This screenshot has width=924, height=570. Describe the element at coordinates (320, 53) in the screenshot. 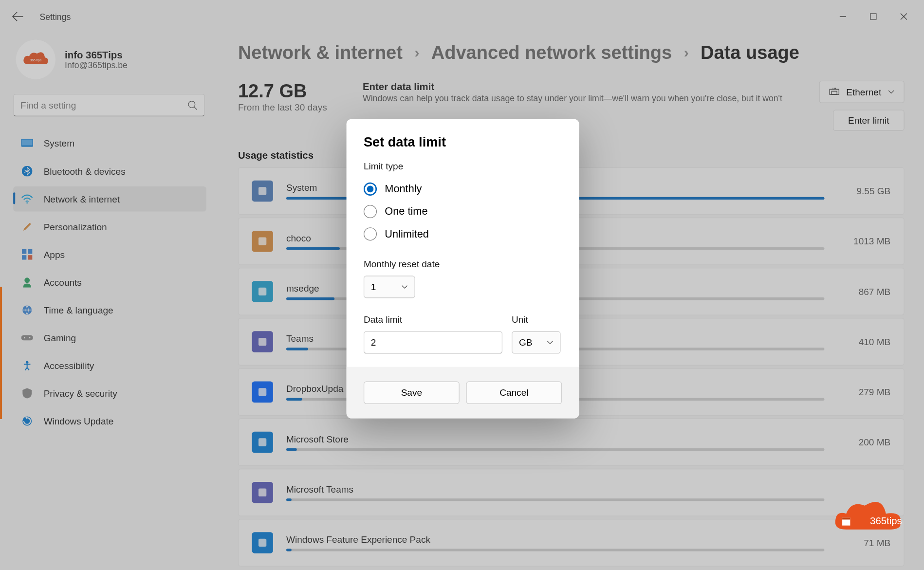

I see `breadcrumb-network: Network & internet` at that location.